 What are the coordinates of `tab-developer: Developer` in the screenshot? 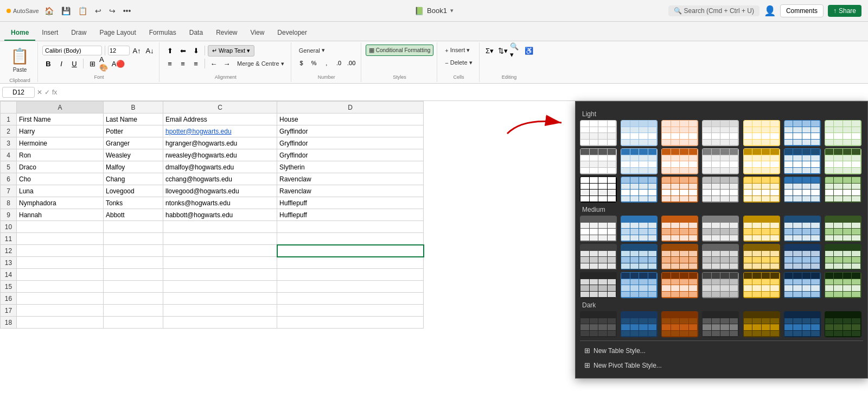 It's located at (292, 33).